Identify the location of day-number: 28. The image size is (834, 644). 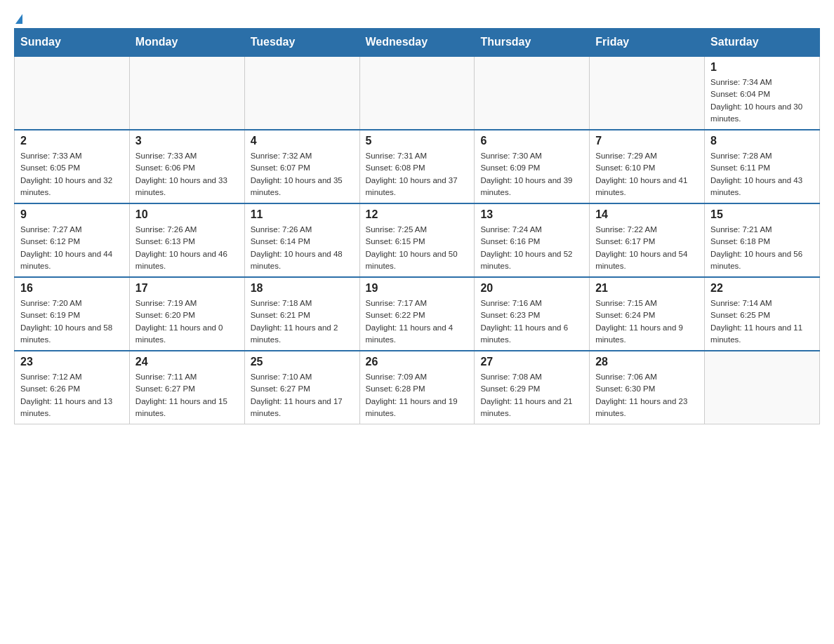
(647, 362).